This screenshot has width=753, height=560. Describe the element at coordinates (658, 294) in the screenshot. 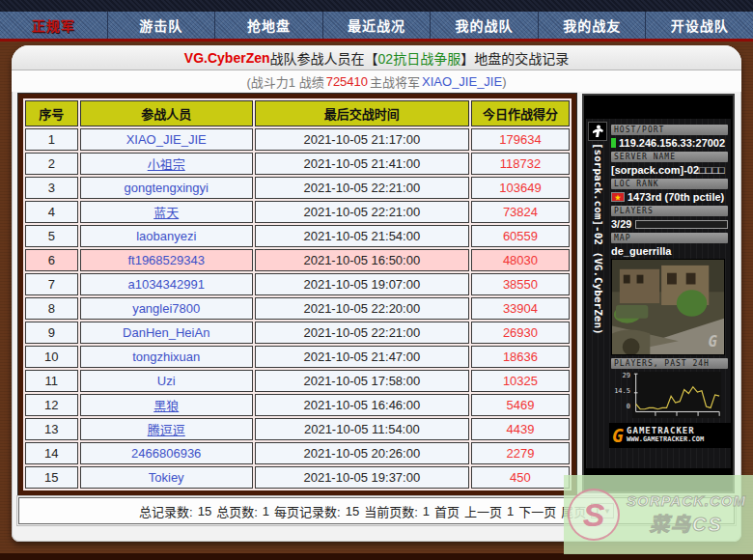

I see `gametracker-banner: [sorpack.com]-02 (VG.CyberZen) HOST/PORT…` at that location.